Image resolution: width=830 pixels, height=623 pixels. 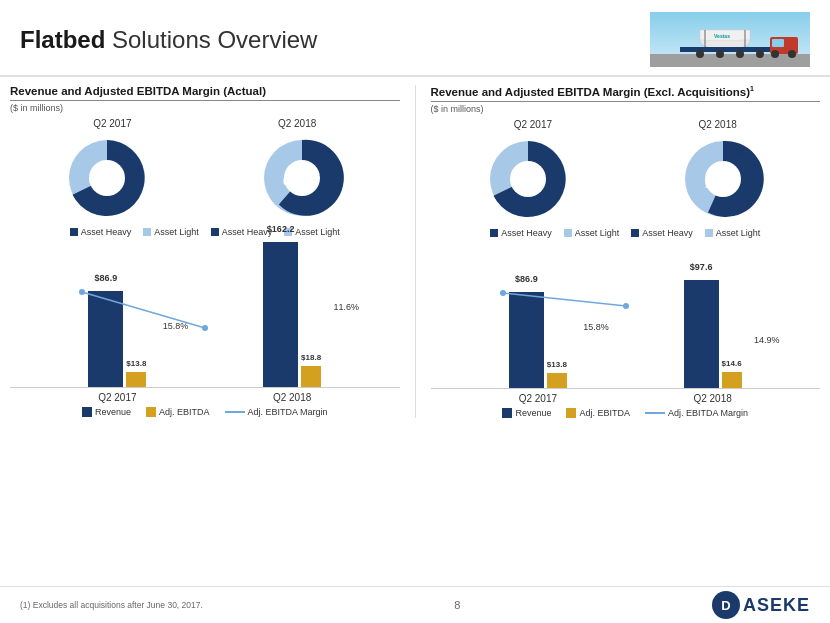 I want to click on left-legend-heavy-1: Asset Heavy, so click(x=101, y=232).